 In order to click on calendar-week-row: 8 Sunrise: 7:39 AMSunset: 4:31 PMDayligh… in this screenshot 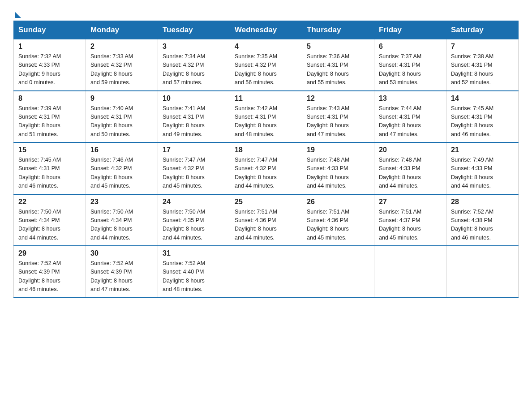, I will do `click(266, 117)`.